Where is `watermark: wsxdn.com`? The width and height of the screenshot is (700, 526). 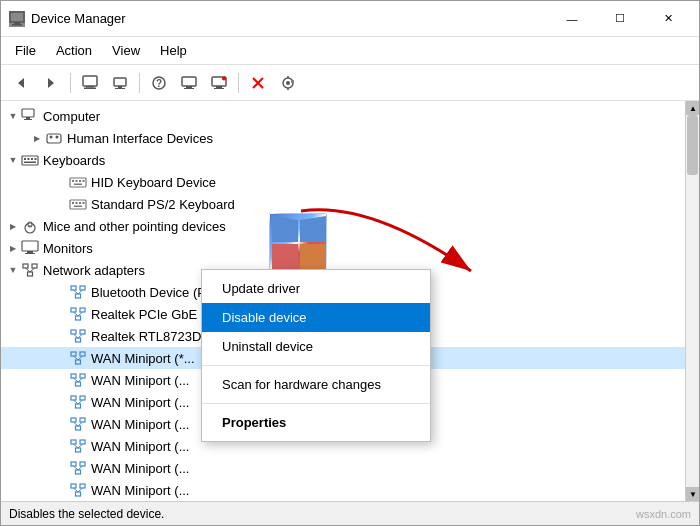 watermark: wsxdn.com is located at coordinates (664, 514).